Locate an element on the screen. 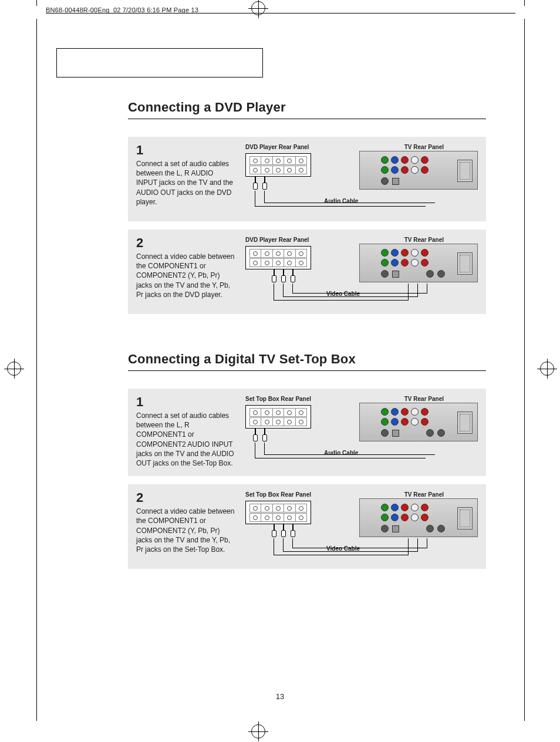  connection-diagram: DVD Player Rear Panel Audio Cable TV Rea… is located at coordinates (360, 178).